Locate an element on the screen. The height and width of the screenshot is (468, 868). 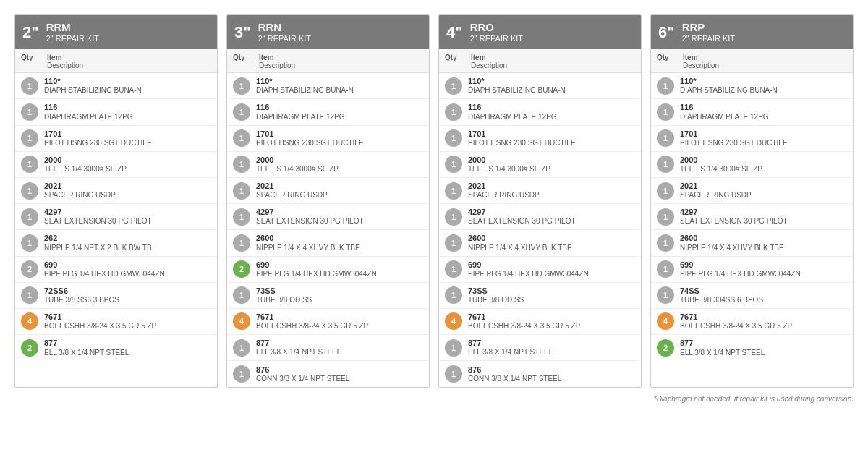
kit-body-3: 1110*DIAPH STABILIZING BUNA-N1116DIAPHRA… is located at coordinates (752, 217).